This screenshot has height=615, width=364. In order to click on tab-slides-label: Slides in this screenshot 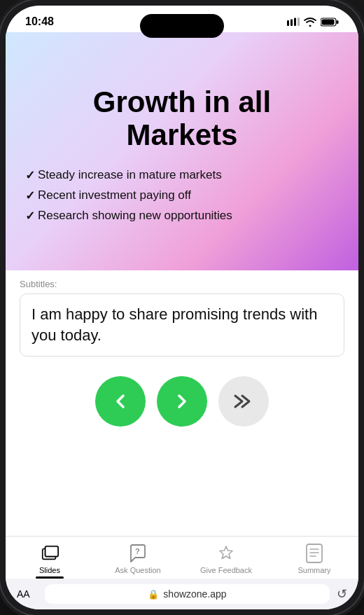, I will do `click(50, 570)`.